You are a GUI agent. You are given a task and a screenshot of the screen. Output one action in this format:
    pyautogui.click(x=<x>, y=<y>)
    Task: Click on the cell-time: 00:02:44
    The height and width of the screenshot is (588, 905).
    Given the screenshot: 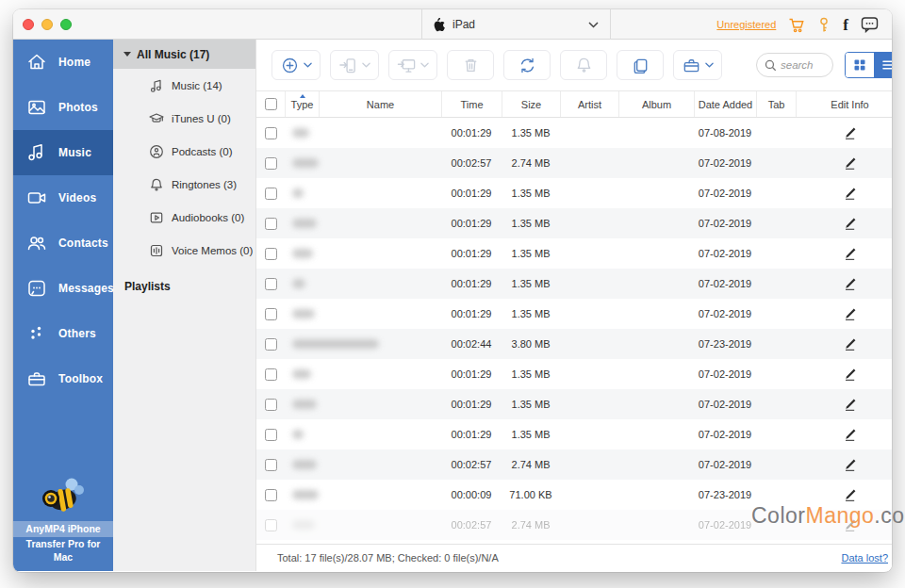 What is the action you would take?
    pyautogui.click(x=471, y=344)
    